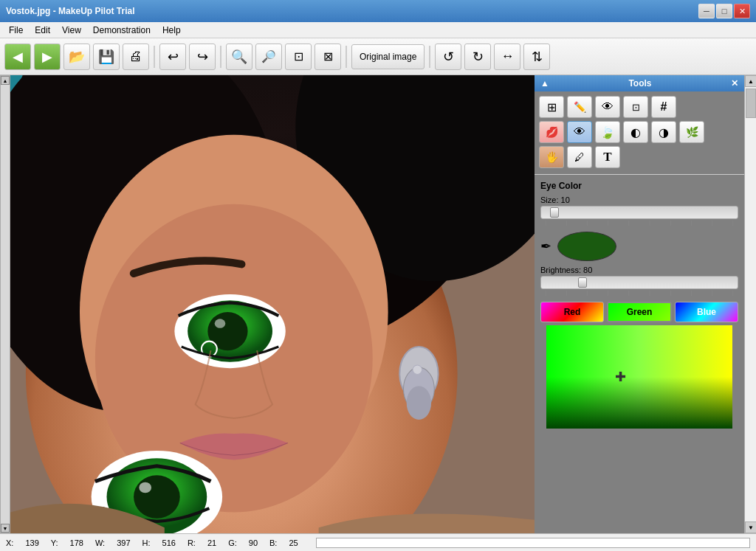 This screenshot has width=756, height=551. I want to click on skin-tone-icon: 🖐, so click(552, 157).